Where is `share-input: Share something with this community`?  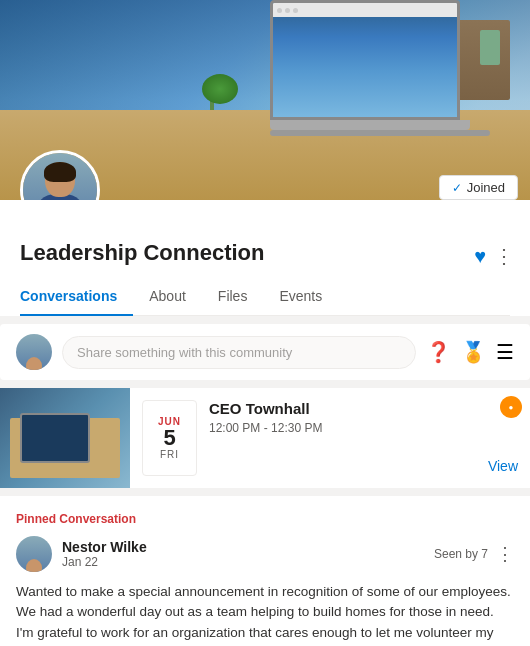
share-input: Share something with this community is located at coordinates (239, 352).